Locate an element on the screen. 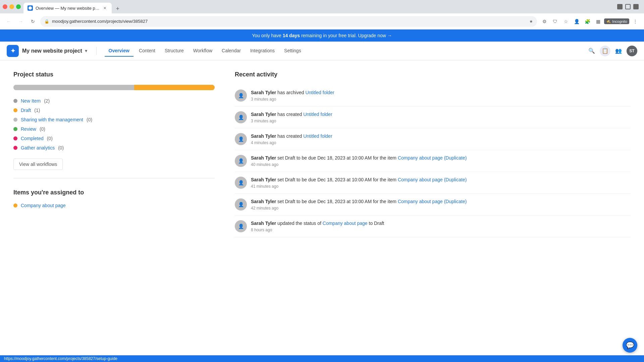 The height and width of the screenshot is (362, 644). status-count-new-item: (2) is located at coordinates (47, 101).